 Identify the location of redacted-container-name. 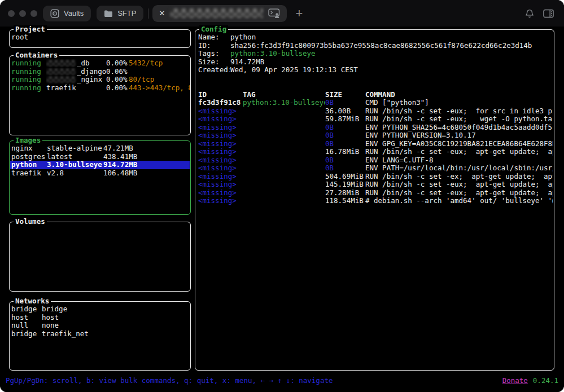
(61, 72).